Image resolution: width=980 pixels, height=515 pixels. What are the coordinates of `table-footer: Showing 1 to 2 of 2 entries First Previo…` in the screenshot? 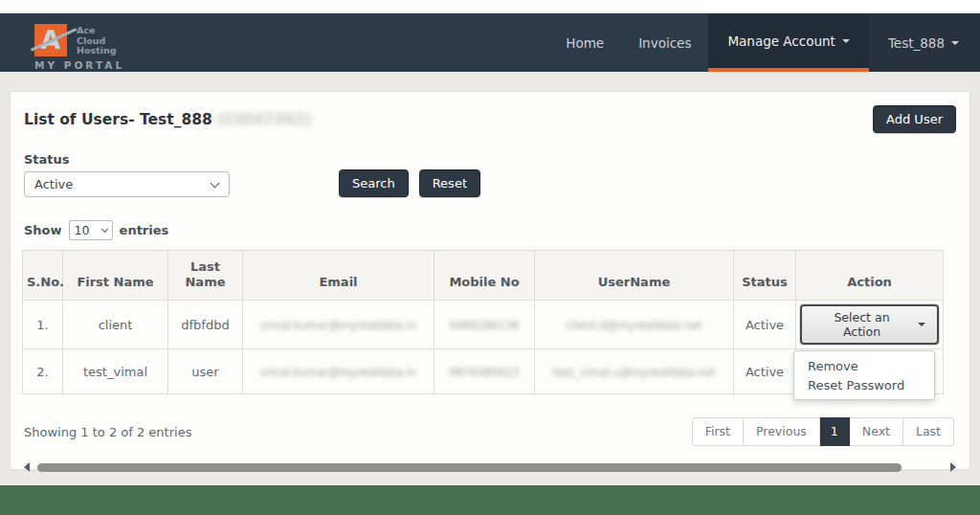 It's located at (490, 432).